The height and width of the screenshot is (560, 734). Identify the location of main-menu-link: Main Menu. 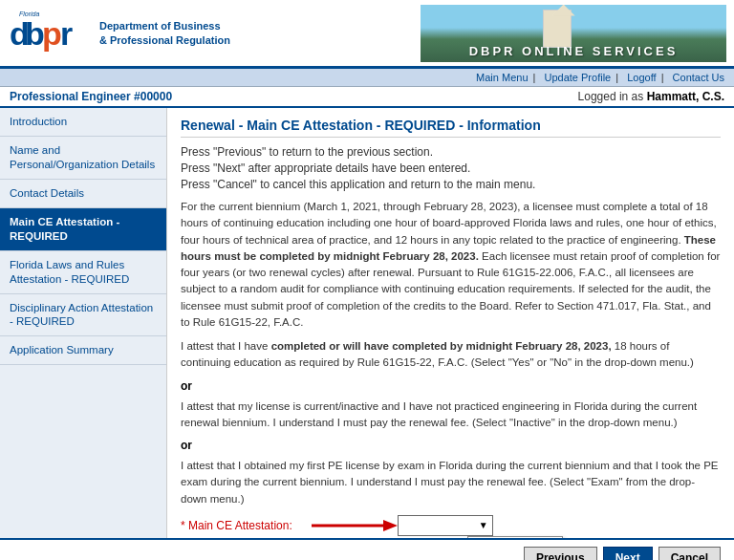
(502, 77).